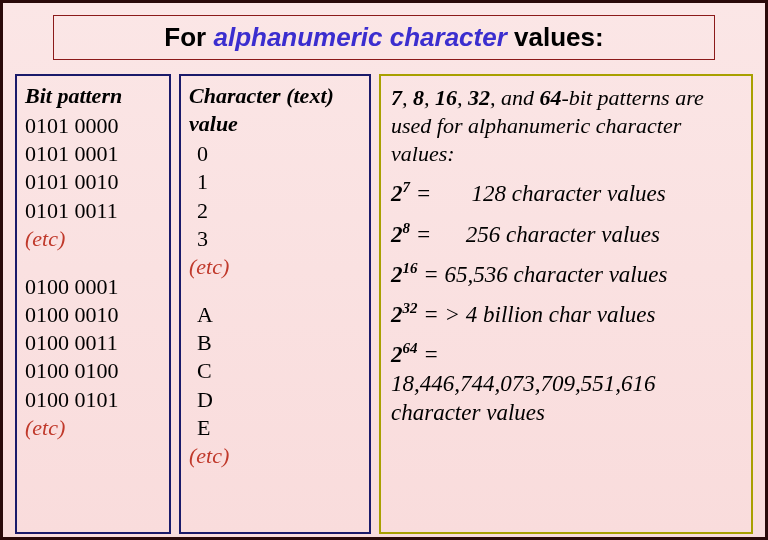 This screenshot has height=540, width=768. I want to click on bit-row: 0100 0001, so click(93, 287).